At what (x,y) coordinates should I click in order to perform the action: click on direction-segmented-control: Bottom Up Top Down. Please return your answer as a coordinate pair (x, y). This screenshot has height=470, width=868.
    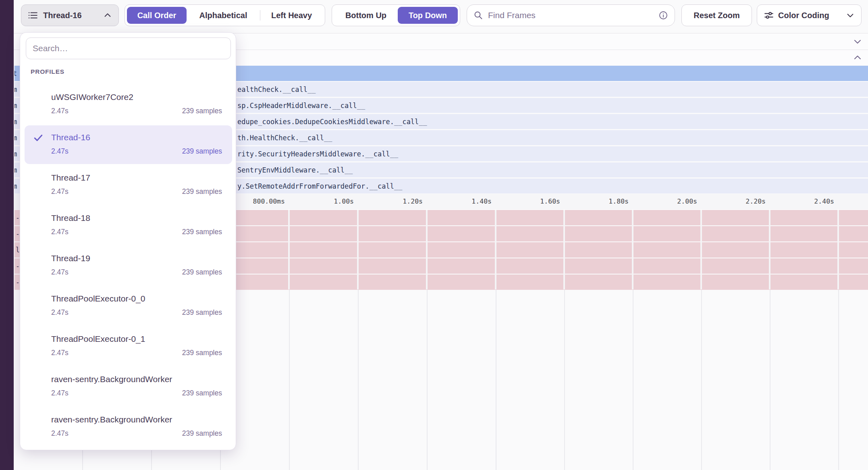
    Looking at the image, I should click on (396, 15).